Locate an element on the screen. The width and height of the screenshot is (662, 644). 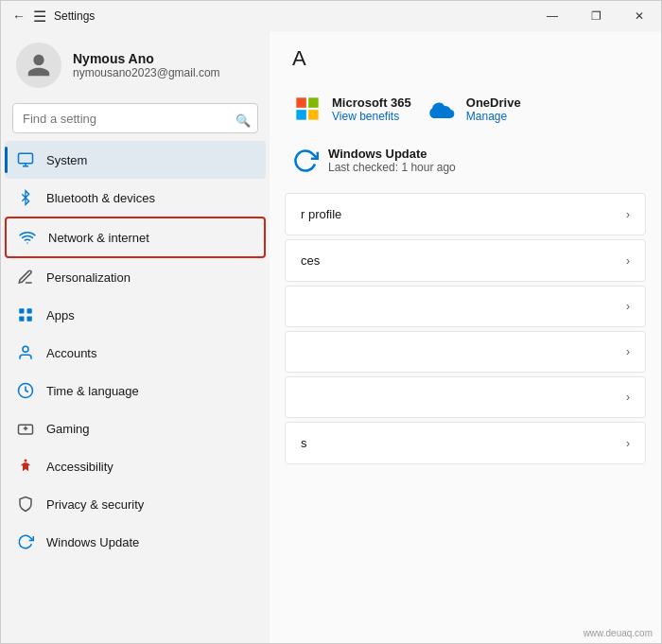
sidebar-label-bluetooth: Bluetooth & devices is located at coordinates (100, 199).